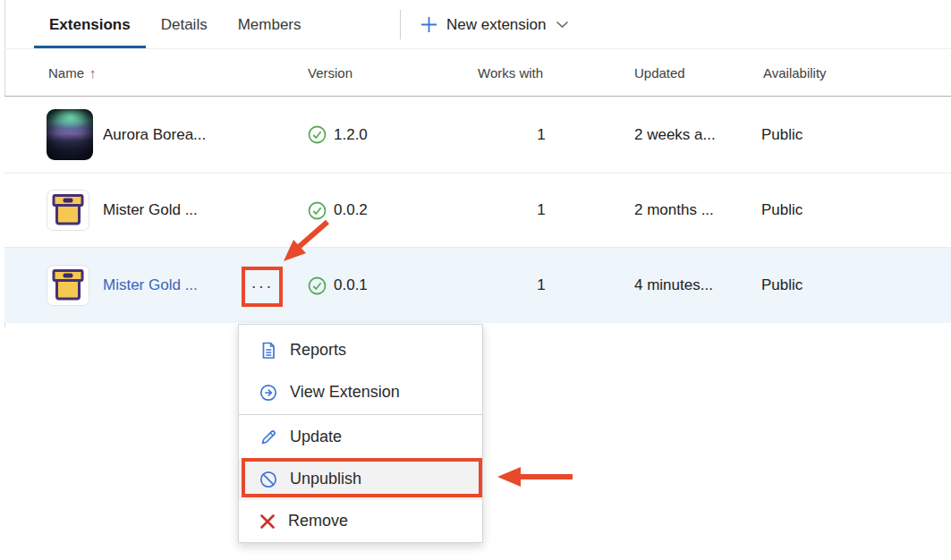 The height and width of the screenshot is (560, 951). What do you see at coordinates (429, 25) in the screenshot?
I see `add-icon` at bounding box center [429, 25].